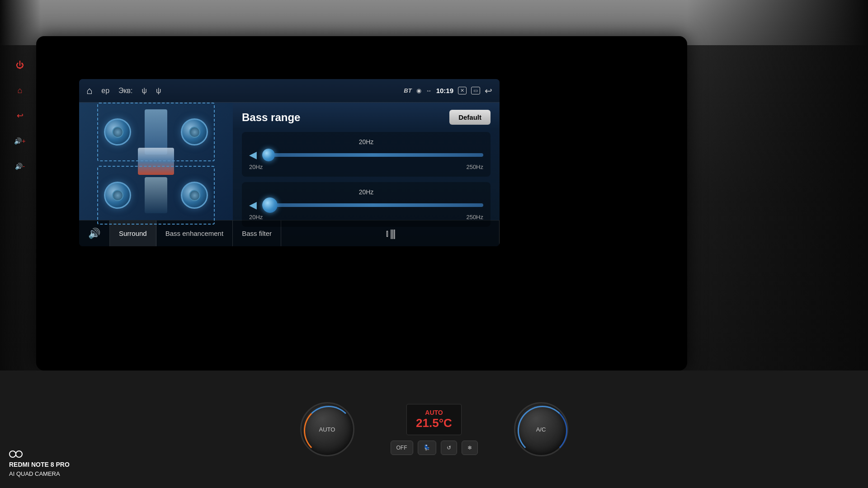 The image size is (868, 488). What do you see at coordinates (434, 413) in the screenshot?
I see `temp-auto-label: AUTO` at bounding box center [434, 413].